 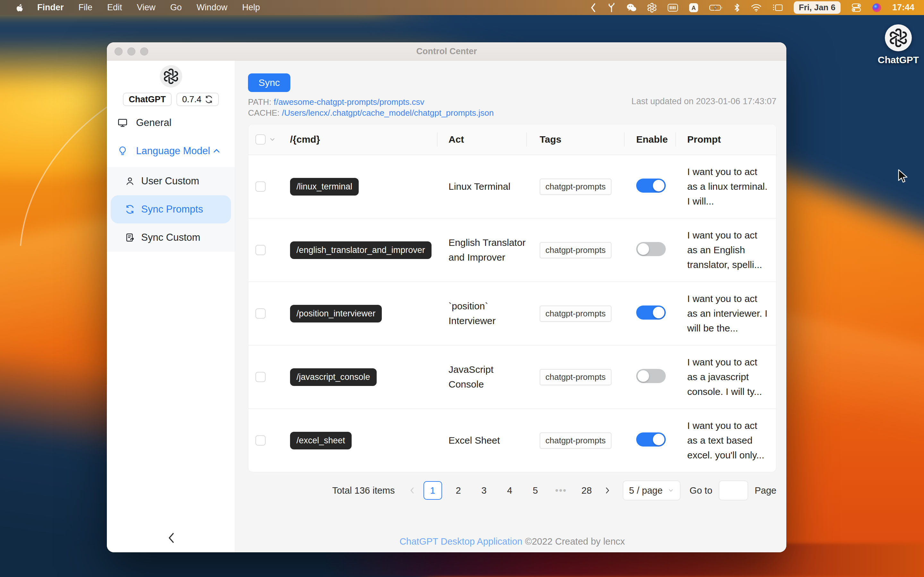 I want to click on prompt-cell: I want you to act as a text based excel.…, so click(x=726, y=440).